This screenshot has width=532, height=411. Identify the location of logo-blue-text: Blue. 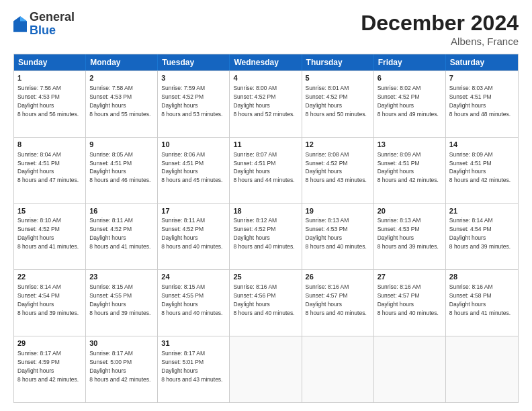
(52, 31).